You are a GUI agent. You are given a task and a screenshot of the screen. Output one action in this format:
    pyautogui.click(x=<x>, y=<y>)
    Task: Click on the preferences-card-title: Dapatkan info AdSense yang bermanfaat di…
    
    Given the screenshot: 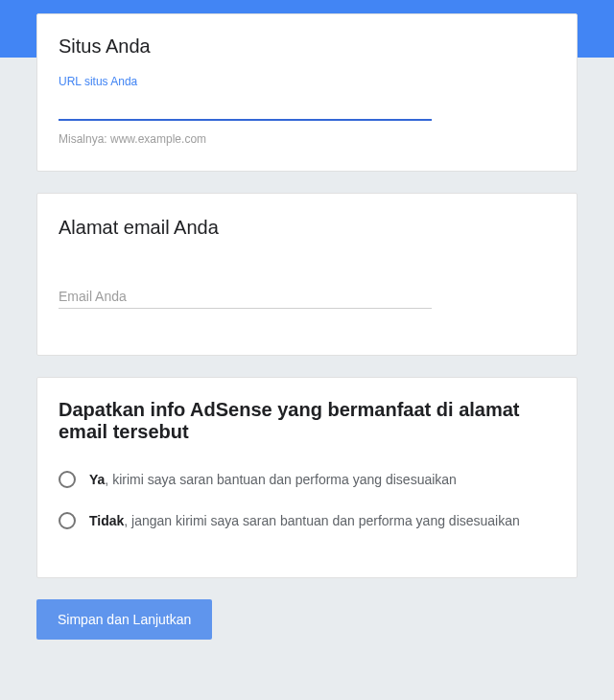 What is the action you would take?
    pyautogui.click(x=307, y=421)
    